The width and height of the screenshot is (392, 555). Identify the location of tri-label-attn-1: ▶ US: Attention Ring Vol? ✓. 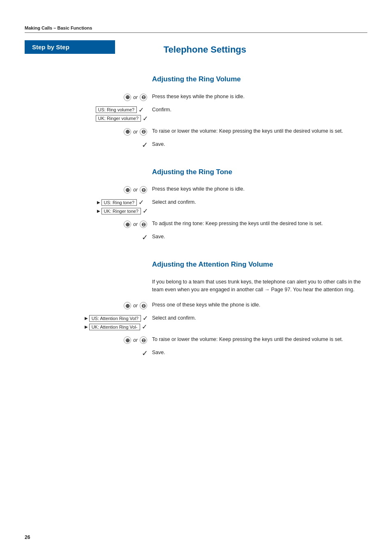
(116, 318).